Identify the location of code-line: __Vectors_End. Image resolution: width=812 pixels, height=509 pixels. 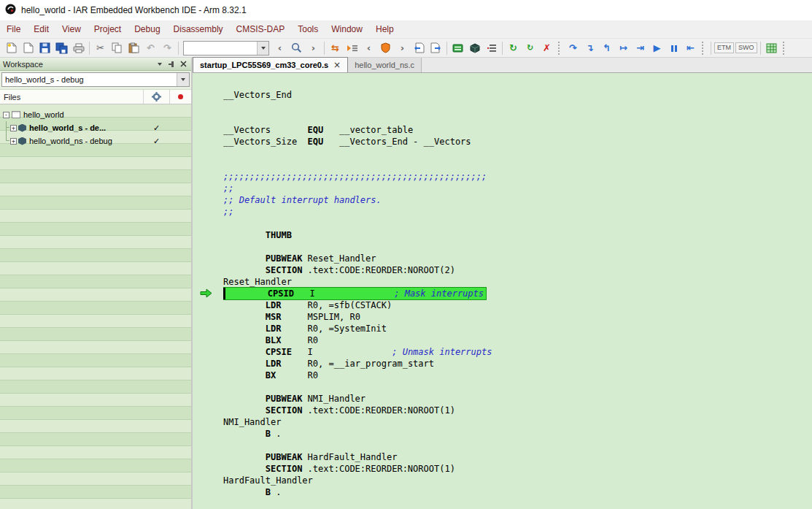
(518, 95).